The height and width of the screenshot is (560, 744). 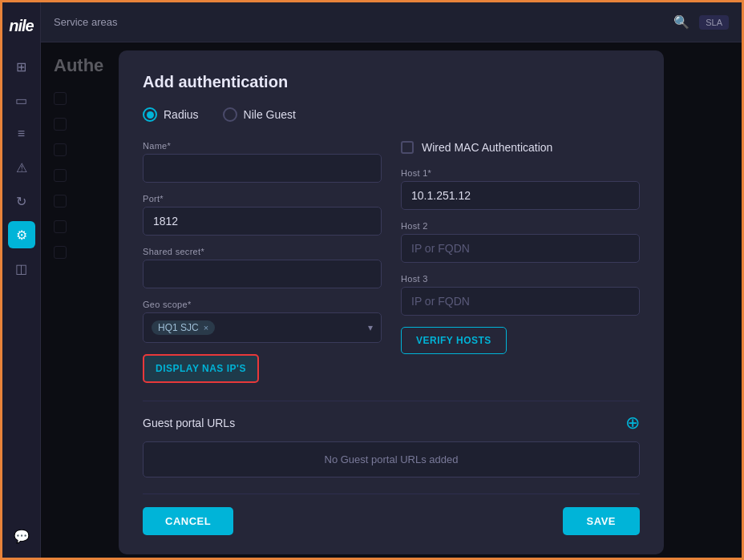 What do you see at coordinates (21, 29) in the screenshot?
I see `app-logo: nile` at bounding box center [21, 29].